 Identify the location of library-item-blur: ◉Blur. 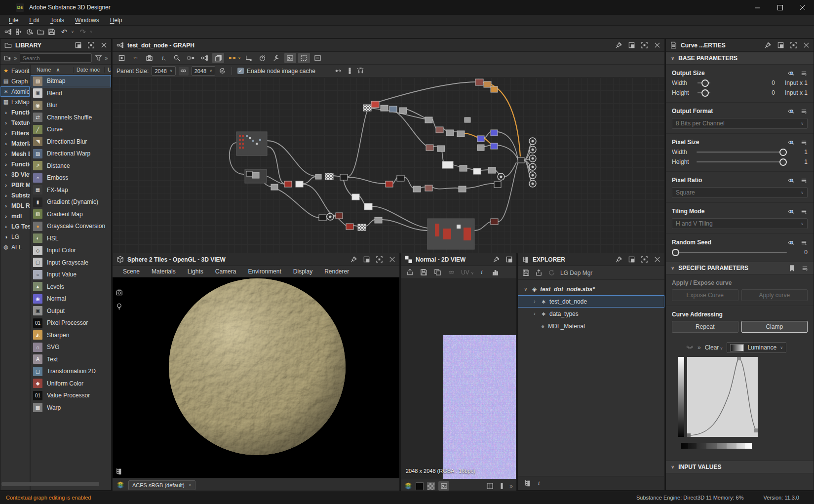
(71, 106).